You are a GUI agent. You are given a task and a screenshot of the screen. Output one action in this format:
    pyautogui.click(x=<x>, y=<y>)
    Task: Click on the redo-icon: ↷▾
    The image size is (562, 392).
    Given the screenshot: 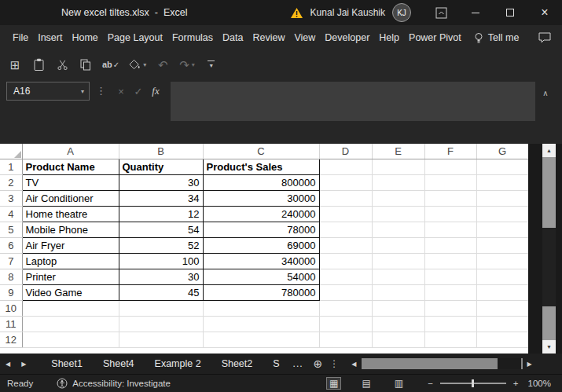 What is the action you would take?
    pyautogui.click(x=187, y=64)
    